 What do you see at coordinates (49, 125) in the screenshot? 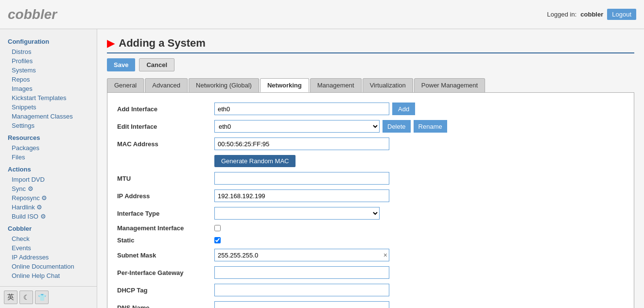
I see `sidebar-item-settings: Settings` at bounding box center [49, 125].